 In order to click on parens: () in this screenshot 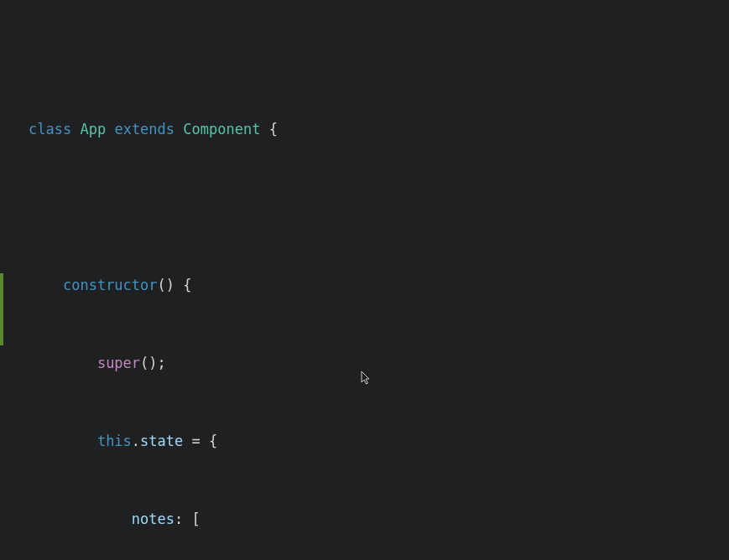, I will do `click(166, 285)`.